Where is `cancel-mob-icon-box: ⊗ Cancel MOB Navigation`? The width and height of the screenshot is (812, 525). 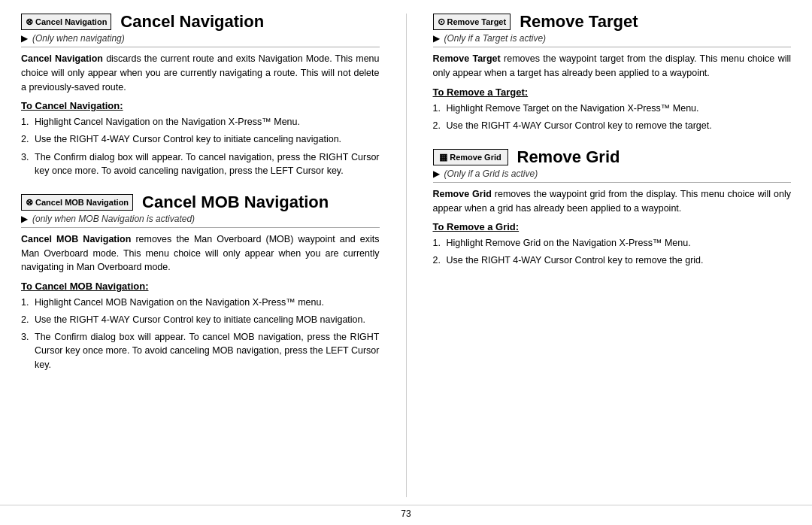
cancel-mob-icon-box: ⊗ Cancel MOB Navigation is located at coordinates (77, 202).